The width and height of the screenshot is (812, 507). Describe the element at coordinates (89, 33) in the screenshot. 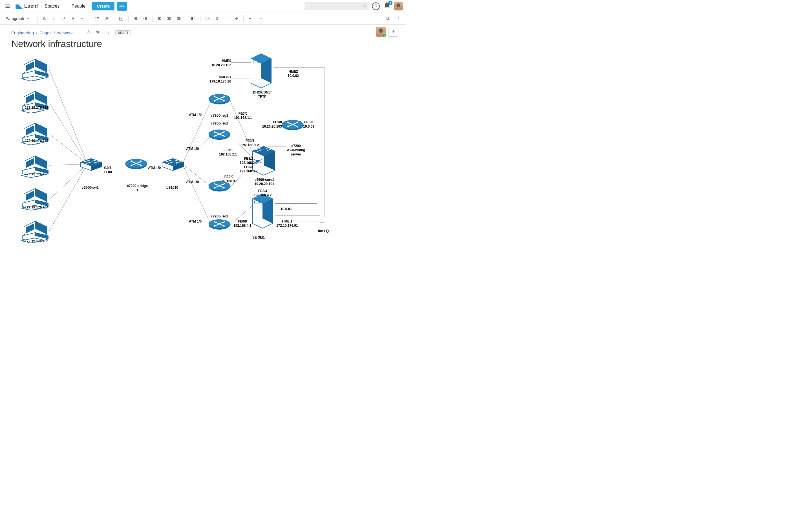

I see `hierarchy-icon` at that location.